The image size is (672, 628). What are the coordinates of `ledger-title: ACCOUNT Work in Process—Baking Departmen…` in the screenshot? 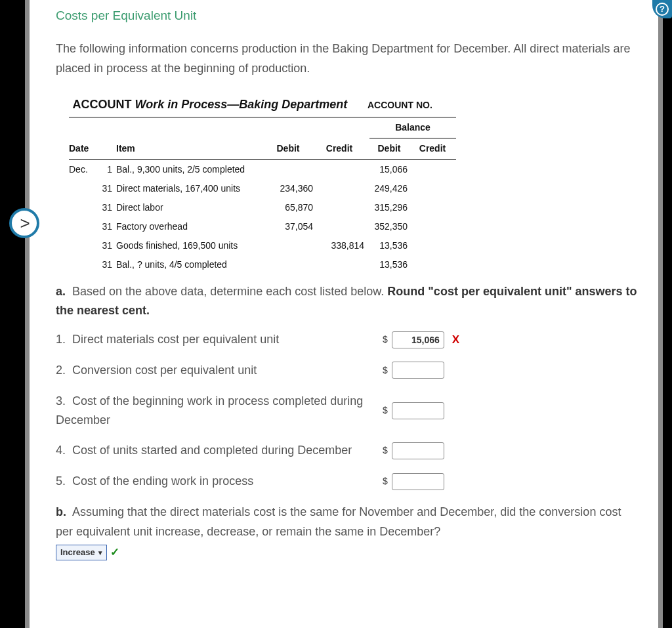 It's located at (210, 104).